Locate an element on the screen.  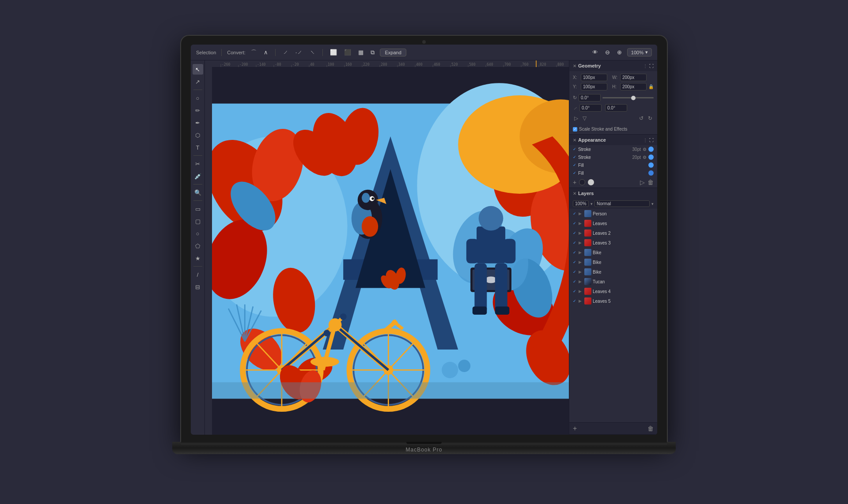
blend-mode-select: Normal Multiply Screen Overlay is located at coordinates (622, 204).